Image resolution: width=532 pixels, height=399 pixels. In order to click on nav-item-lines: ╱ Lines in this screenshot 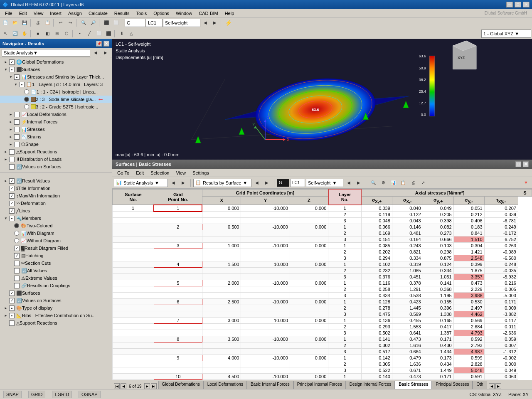, I will do `click(56, 211)`.